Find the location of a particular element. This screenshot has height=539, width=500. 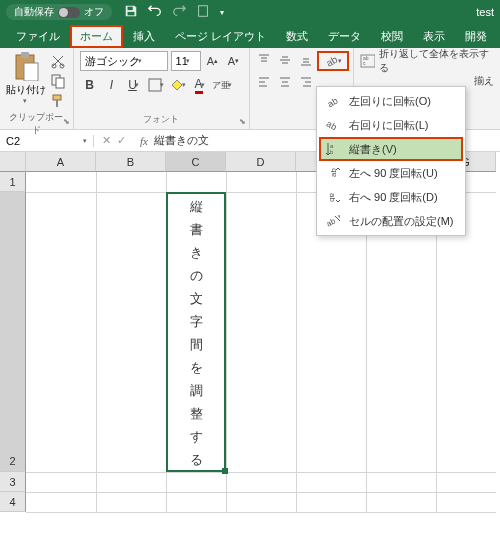

rotate-up-icon: ab is located at coordinates (333, 173).